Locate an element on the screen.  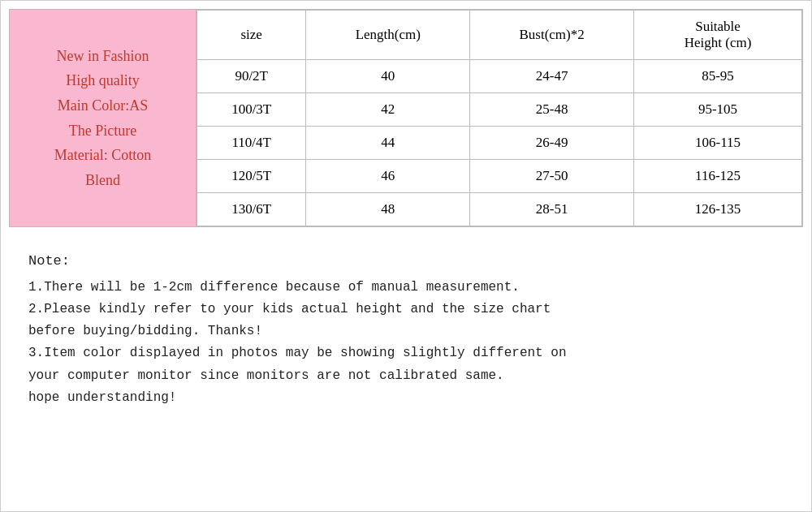
note3a: 3.Item color displayed in photos may be … is located at coordinates (408, 354).